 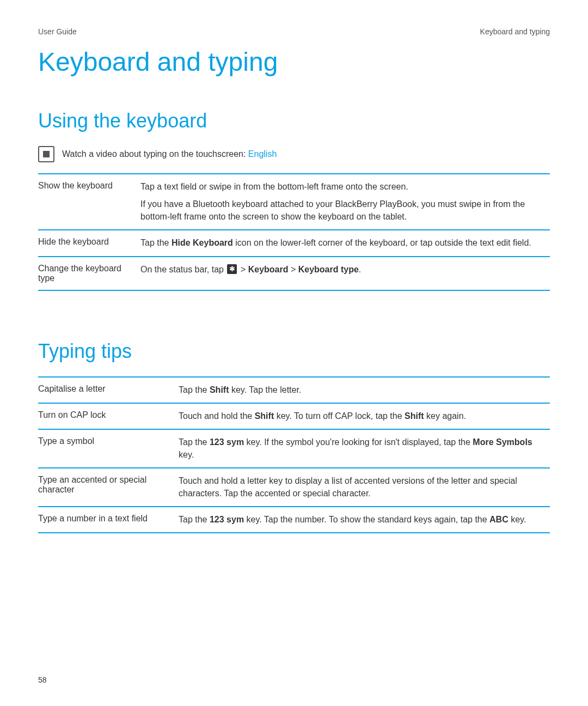 I want to click on row-content: Touch and hold a letter key to display a…, so click(x=364, y=487).